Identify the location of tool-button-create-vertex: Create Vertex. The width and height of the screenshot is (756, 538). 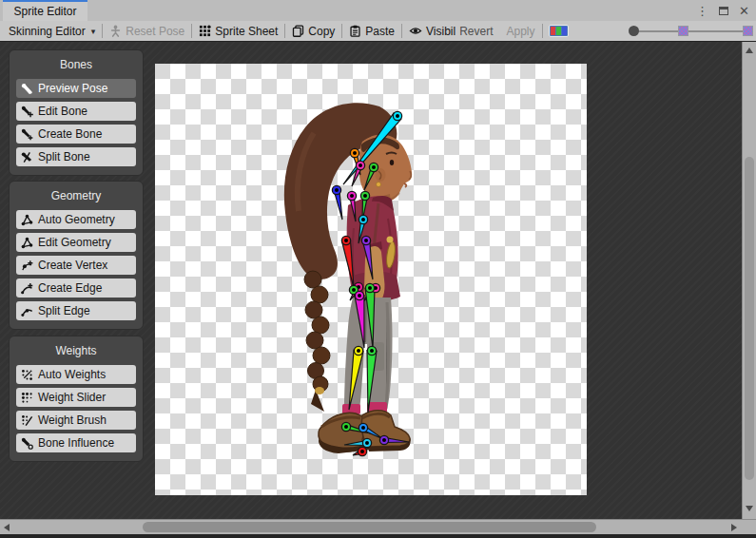
(76, 265).